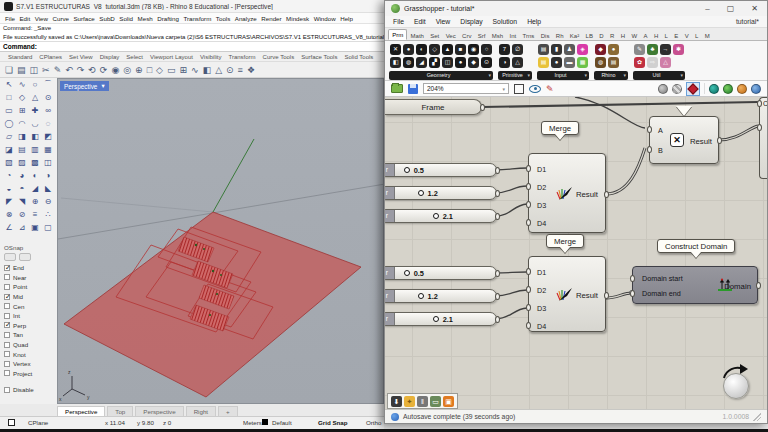 The height and width of the screenshot is (432, 768). What do you see at coordinates (36, 150) in the screenshot?
I see `tool-palette-icon: ▥` at bounding box center [36, 150].